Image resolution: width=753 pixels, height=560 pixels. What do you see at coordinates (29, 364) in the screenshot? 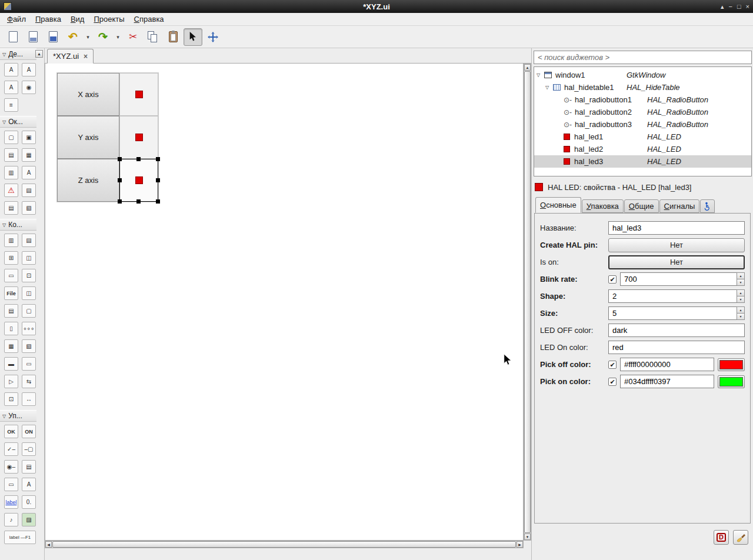
I see `statusbar-icon: ▭` at bounding box center [29, 364].